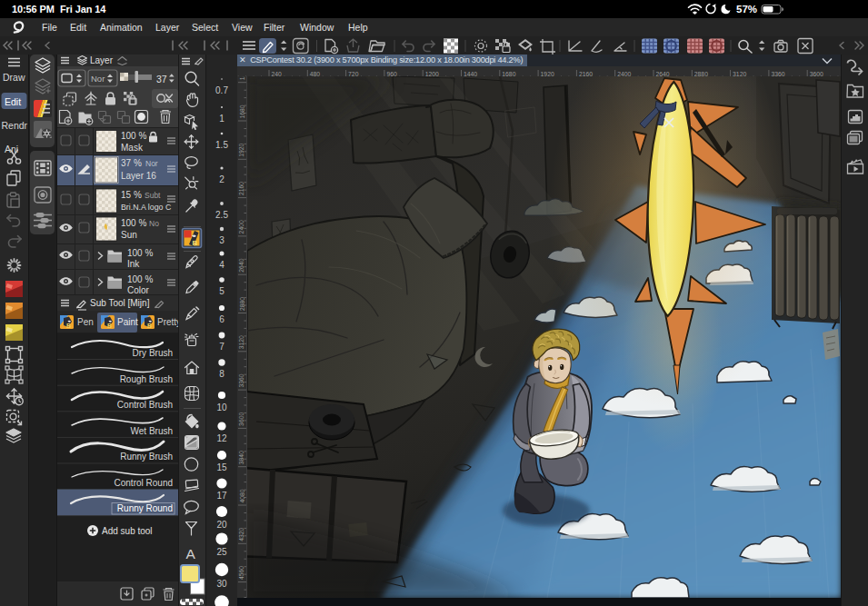 The image size is (868, 606). What do you see at coordinates (138, 176) in the screenshot?
I see `svg-text: Layer 16` at bounding box center [138, 176].